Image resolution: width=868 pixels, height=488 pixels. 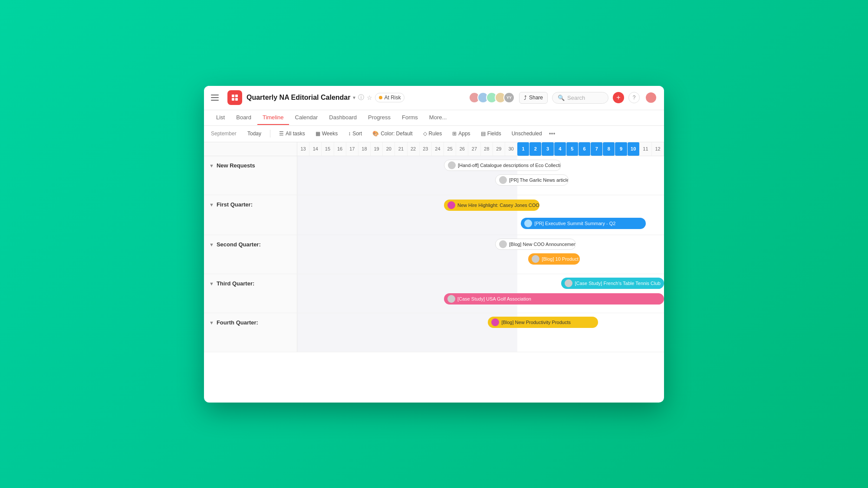 I want to click on date-cell-21: 21, so click(x=401, y=149).